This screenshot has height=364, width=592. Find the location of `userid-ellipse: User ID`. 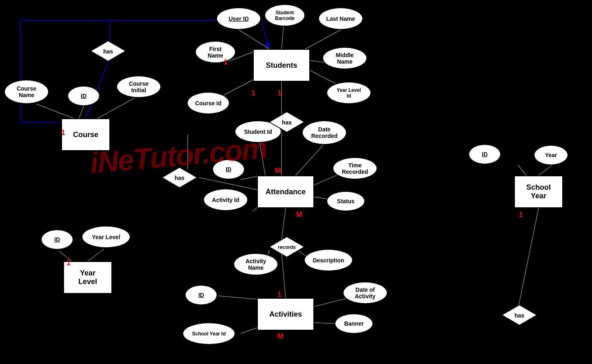

userid-ellipse: User ID is located at coordinates (239, 19).